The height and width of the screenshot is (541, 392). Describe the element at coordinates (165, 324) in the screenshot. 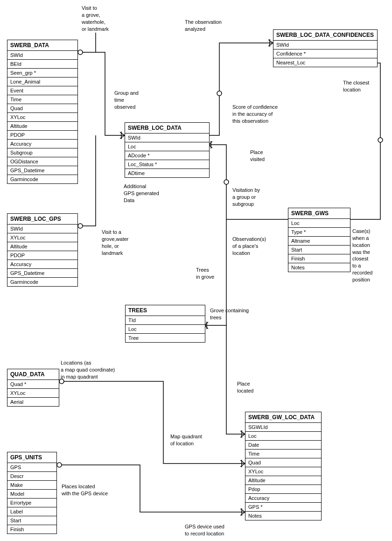

I see `entity-trees: TREESTIdLocTree` at that location.